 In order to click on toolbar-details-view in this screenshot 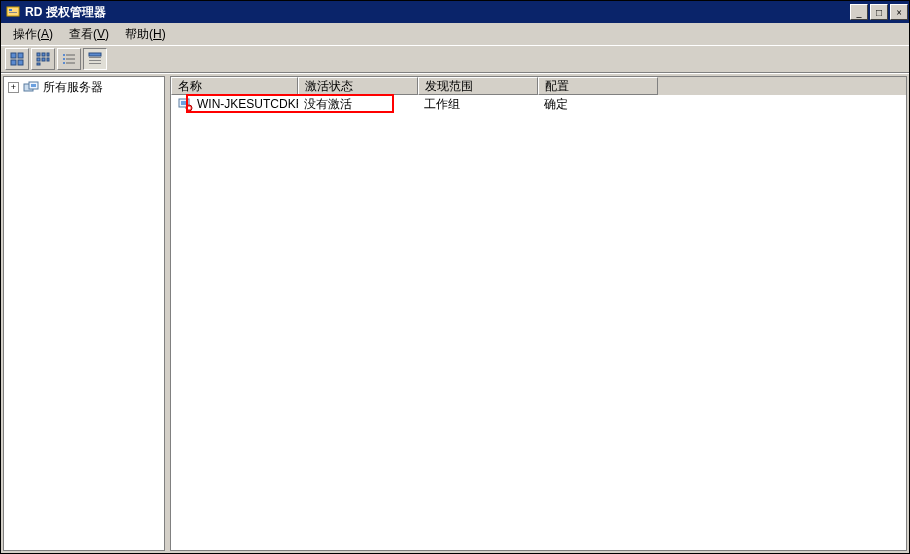, I will do `click(95, 59)`.